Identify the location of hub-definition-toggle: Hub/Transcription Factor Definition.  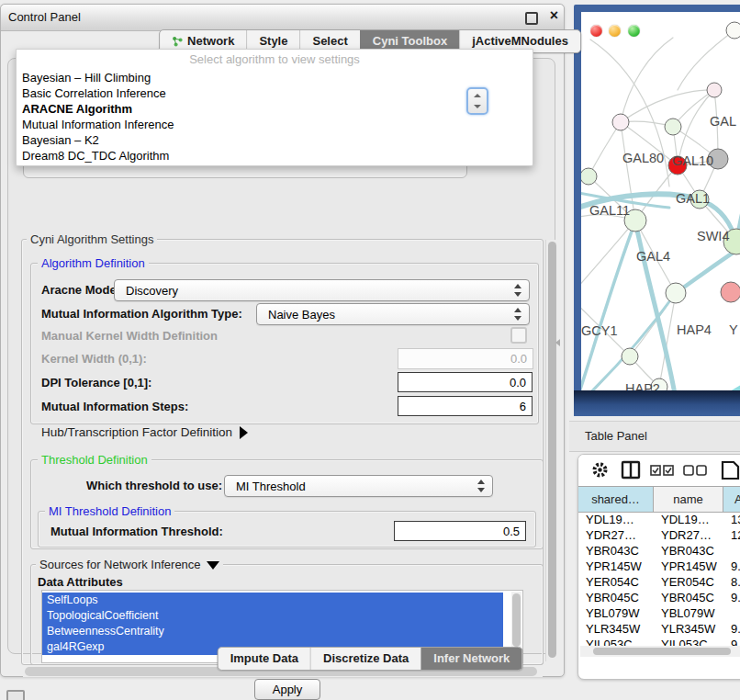
(145, 432).